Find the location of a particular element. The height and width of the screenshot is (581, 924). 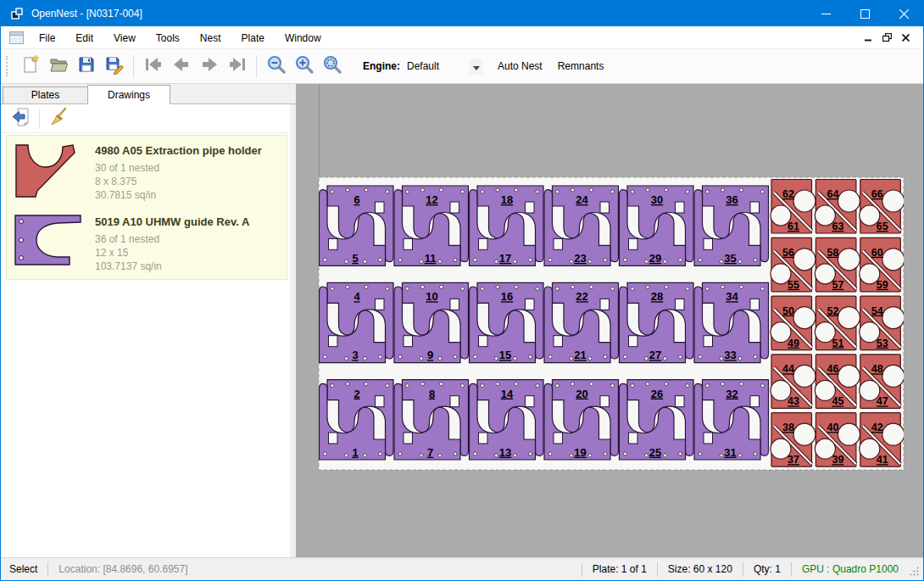

part-number: 17 is located at coordinates (505, 258).